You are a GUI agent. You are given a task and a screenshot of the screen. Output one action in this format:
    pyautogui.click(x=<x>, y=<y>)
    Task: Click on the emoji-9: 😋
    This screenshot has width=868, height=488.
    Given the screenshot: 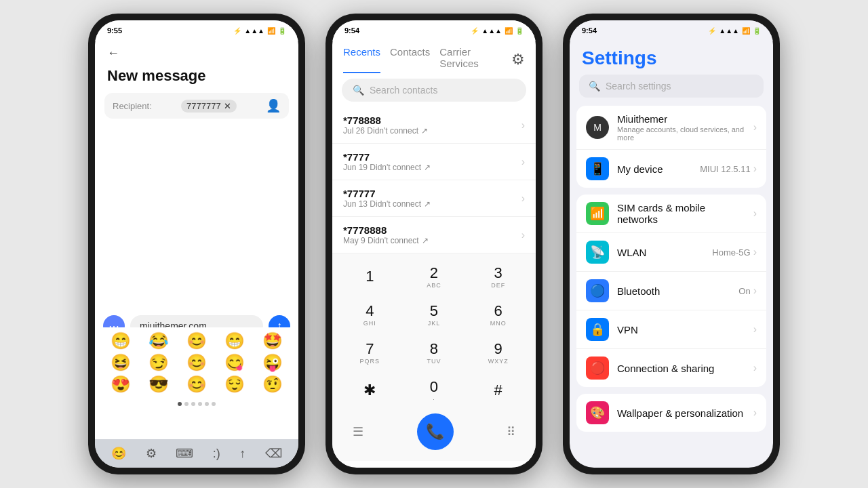 What is the action you would take?
    pyautogui.click(x=235, y=363)
    